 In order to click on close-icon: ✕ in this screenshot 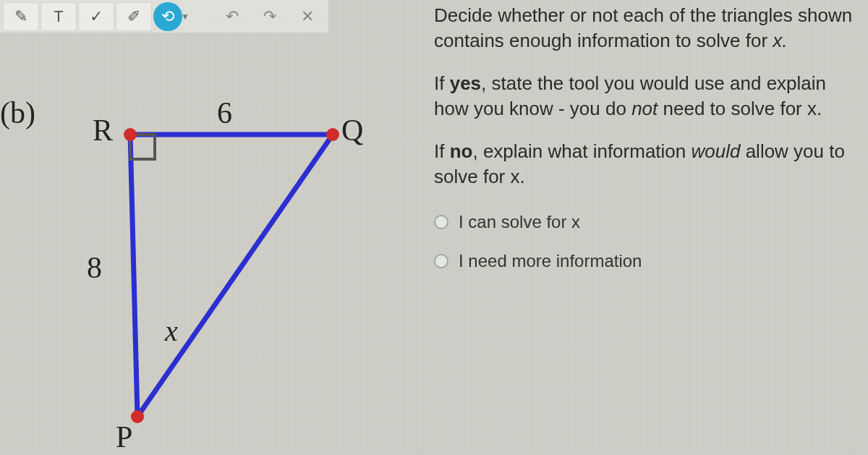, I will do `click(307, 17)`.